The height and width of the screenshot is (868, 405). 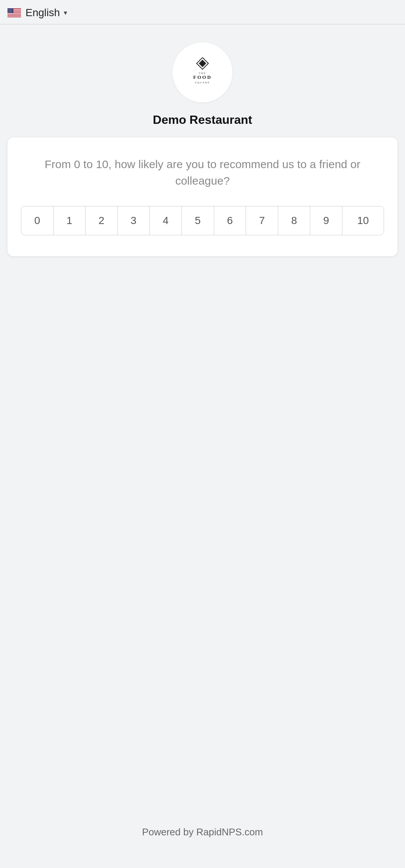 I want to click on footer-text: Powered by RapidNPS.com, so click(x=202, y=832).